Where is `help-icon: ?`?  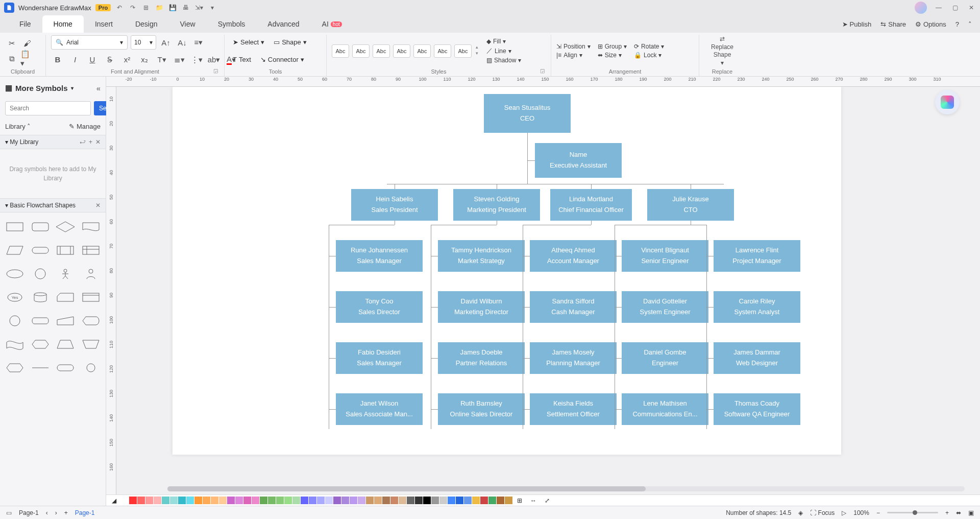 help-icon: ? is located at coordinates (958, 25).